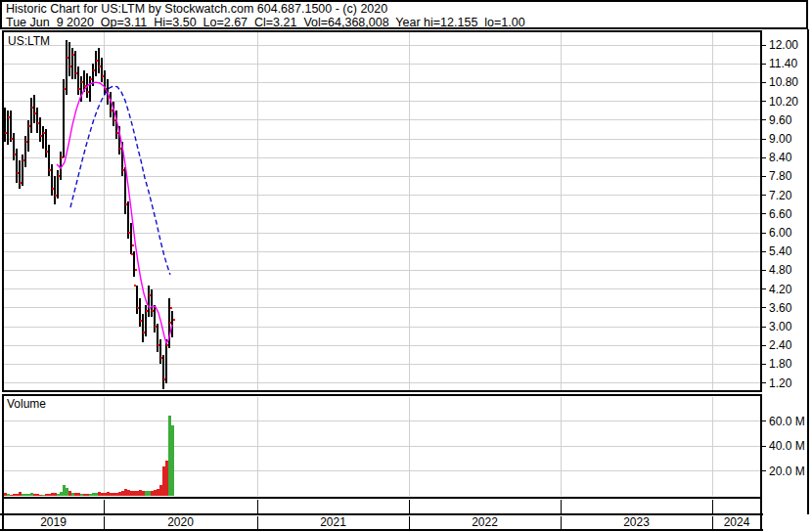  I want to click on price-axis-label: 11.40, so click(783, 64).